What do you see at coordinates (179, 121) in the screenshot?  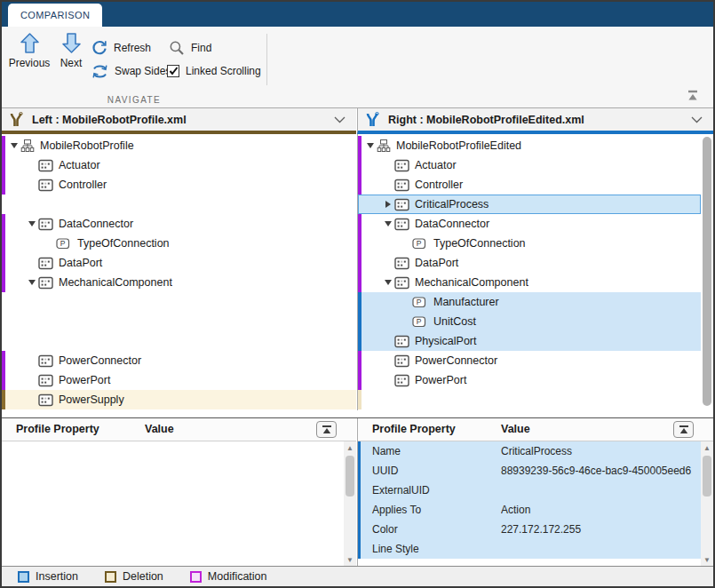 I see `left-pane-header: Left : MobileRobotProfile.xml` at bounding box center [179, 121].